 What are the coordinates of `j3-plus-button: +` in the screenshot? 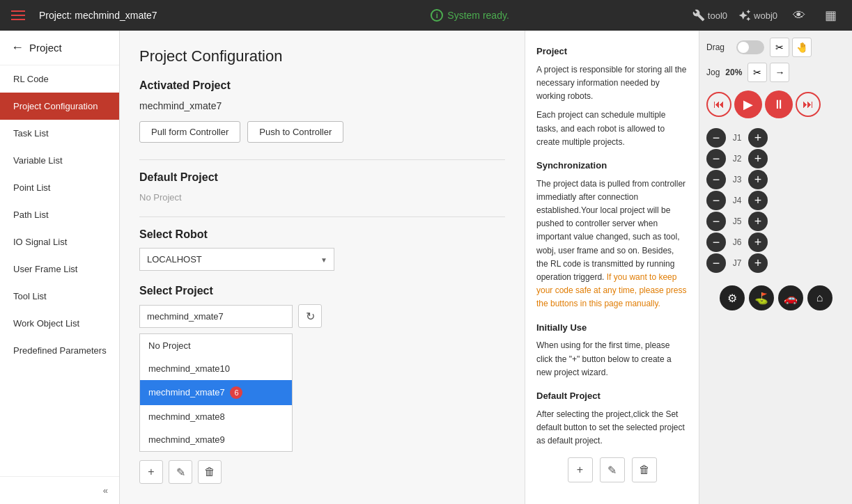 It's located at (758, 180).